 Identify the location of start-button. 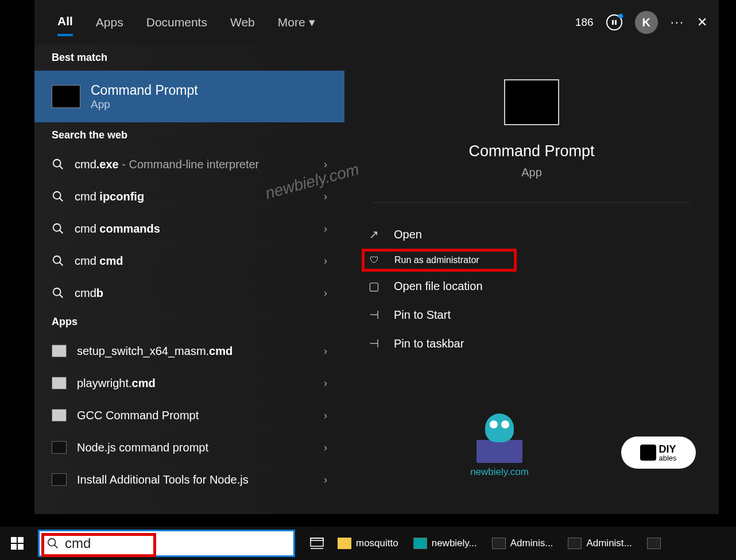
(17, 543).